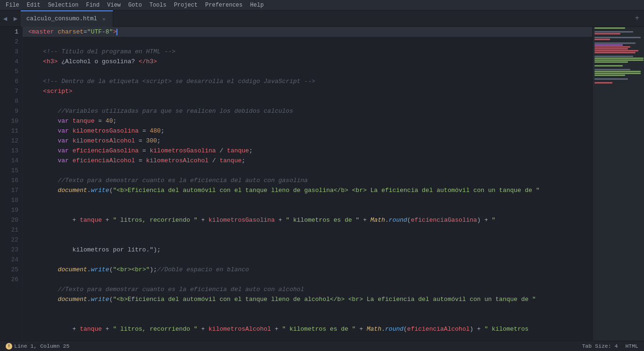 The image size is (644, 351). Describe the element at coordinates (41, 346) in the screenshot. I see `cursor-position: Line 1, Column 25` at that location.